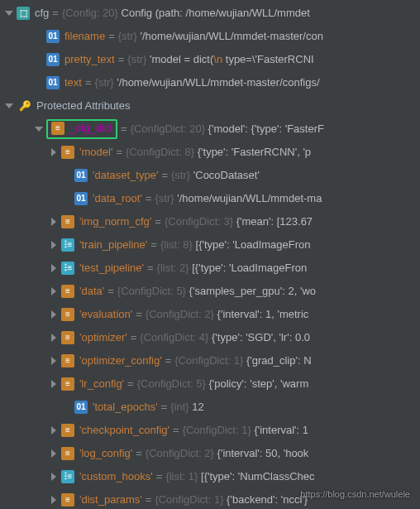 Image resolution: width=420 pixels, height=509 pixels. What do you see at coordinates (121, 361) in the screenshot?
I see `var-name: 'optimizer_config'` at bounding box center [121, 361].